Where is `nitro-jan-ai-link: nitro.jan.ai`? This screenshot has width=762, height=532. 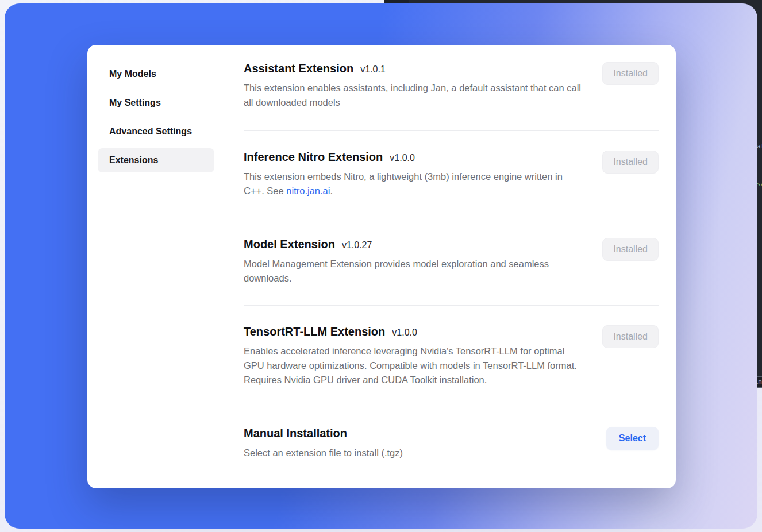 nitro-jan-ai-link: nitro.jan.ai is located at coordinates (308, 191).